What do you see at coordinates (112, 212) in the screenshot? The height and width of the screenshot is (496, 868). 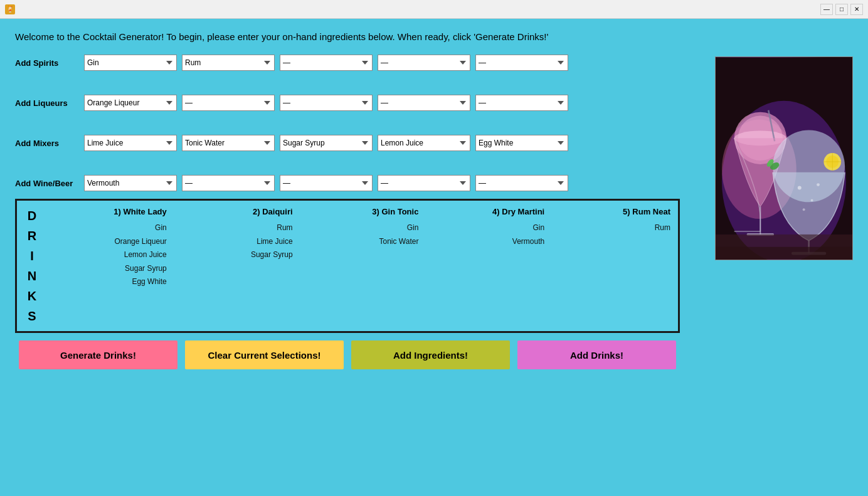 I see `drink-1-name: 1) White Lady` at bounding box center [112, 212].